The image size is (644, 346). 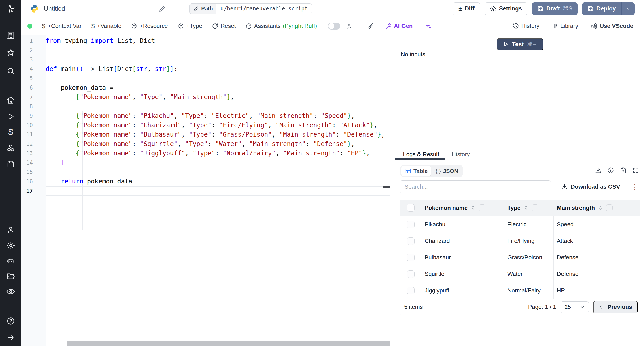 I want to click on code-line: 17, so click(x=206, y=191).